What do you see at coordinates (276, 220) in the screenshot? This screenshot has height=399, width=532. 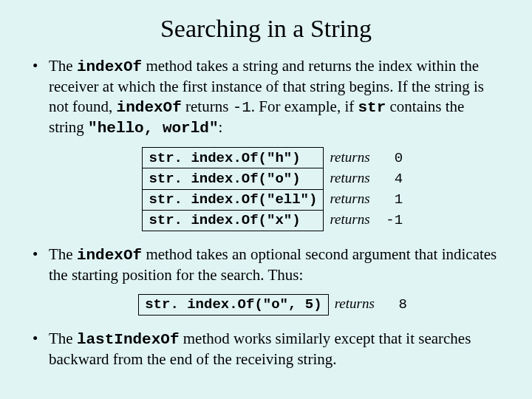 I see `table-row: str. index.Of("x") returns -1` at bounding box center [276, 220].